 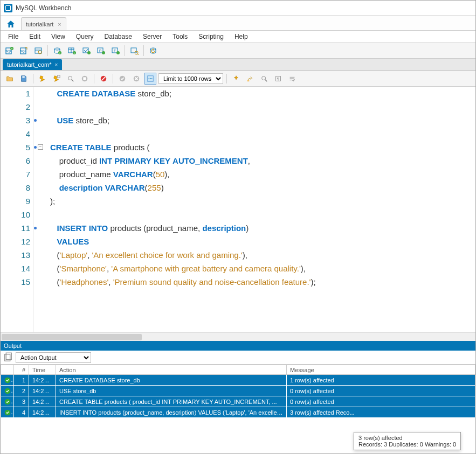 What do you see at coordinates (32, 65) in the screenshot?
I see `editor-tab: tutorialkart_com* ×` at bounding box center [32, 65].